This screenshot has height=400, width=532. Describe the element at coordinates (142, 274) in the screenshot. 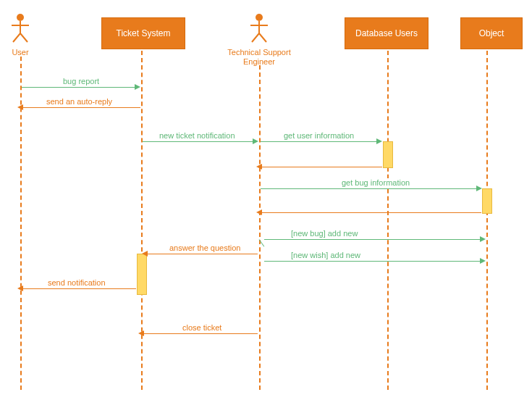

I see `activation-ticket-system` at that location.